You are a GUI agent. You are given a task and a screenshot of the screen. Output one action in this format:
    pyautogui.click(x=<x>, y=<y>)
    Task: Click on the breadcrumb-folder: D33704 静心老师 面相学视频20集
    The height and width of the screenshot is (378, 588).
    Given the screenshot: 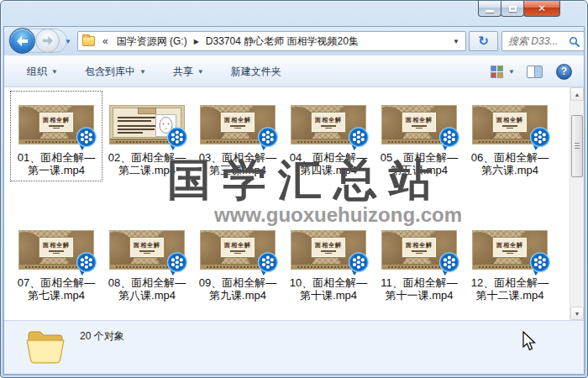 What is the action you would take?
    pyautogui.click(x=282, y=42)
    